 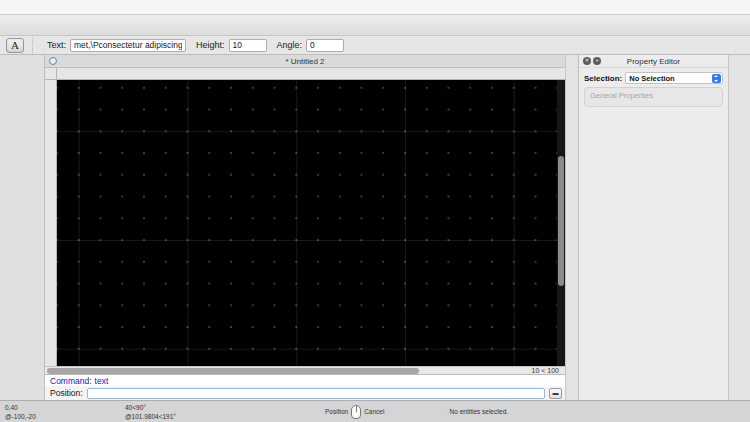 What do you see at coordinates (305, 62) in the screenshot?
I see `document-tabbar: * Untitled 2` at bounding box center [305, 62].